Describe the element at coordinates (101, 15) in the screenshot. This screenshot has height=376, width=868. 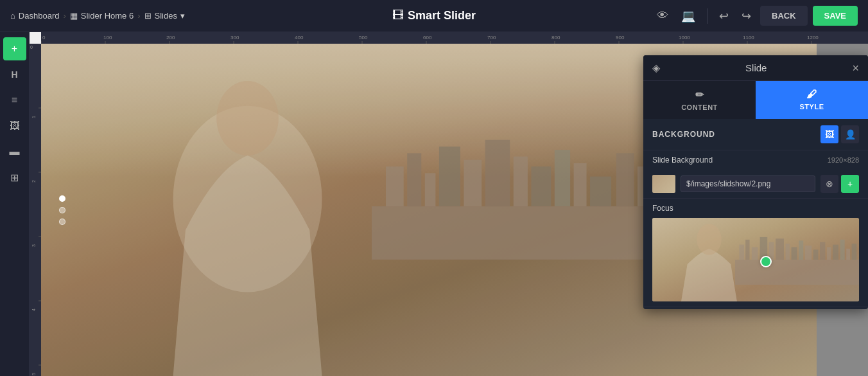
I see `breadcrumb-slider: ▦ Slider Home 6` at that location.